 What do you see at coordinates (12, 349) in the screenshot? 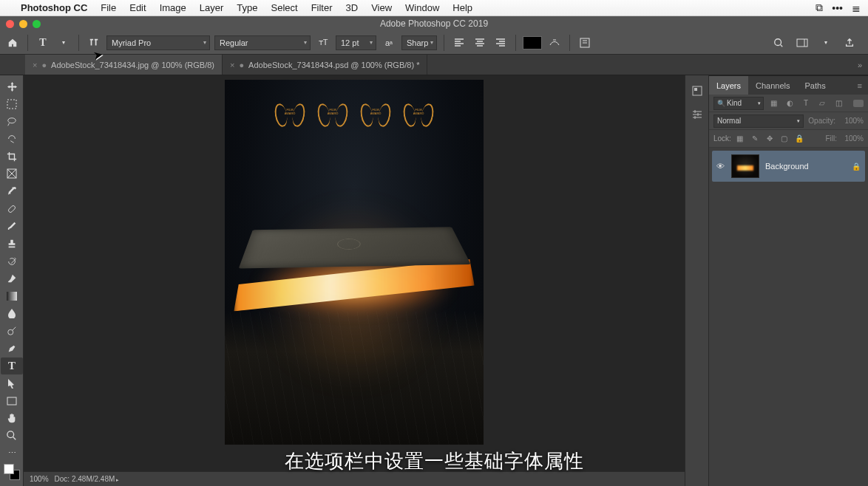
I see `pen-tool-icon` at bounding box center [12, 349].